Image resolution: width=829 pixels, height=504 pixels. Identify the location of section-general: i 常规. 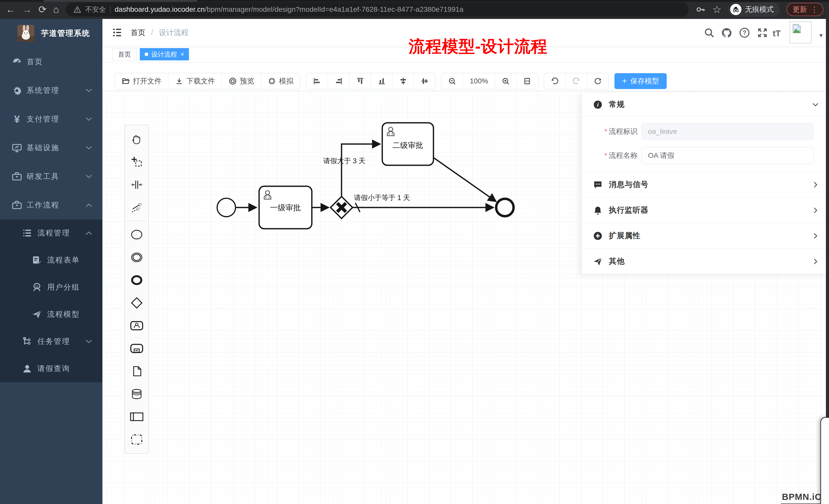
(705, 105).